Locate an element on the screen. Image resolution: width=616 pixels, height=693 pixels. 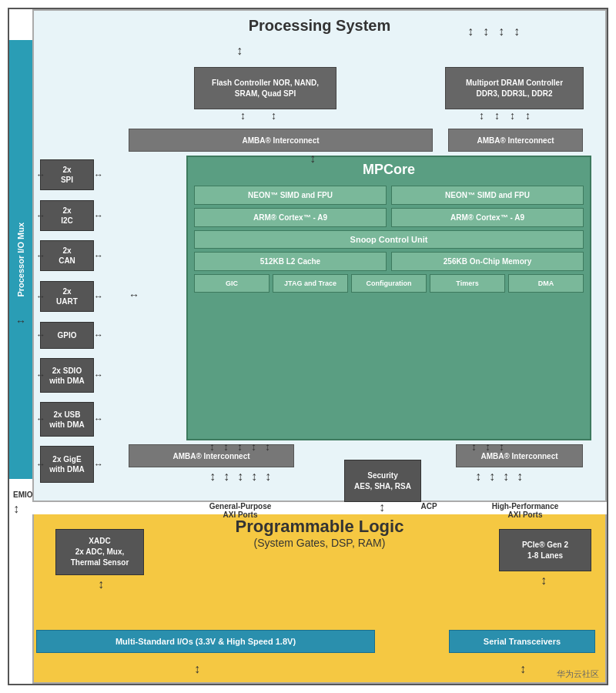
can-left-arrow: ↔ is located at coordinates (41, 256).